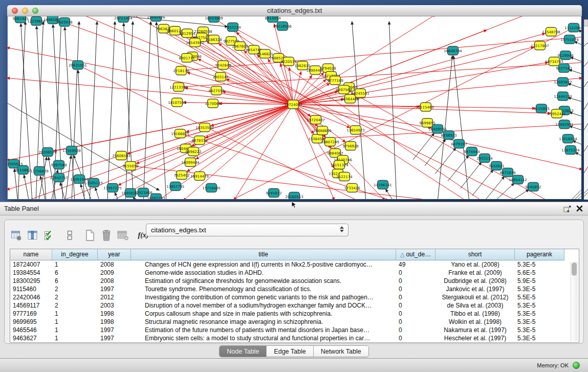 The image size is (588, 372). I want to click on network-window-titlebar: citations_edges.txt, so click(295, 11).